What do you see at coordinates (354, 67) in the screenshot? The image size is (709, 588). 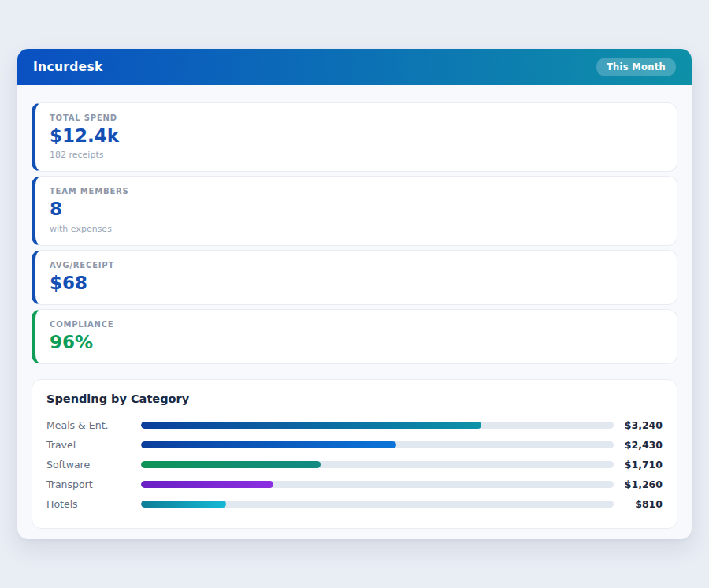 I see `app-header: Incurdesk This Month` at bounding box center [354, 67].